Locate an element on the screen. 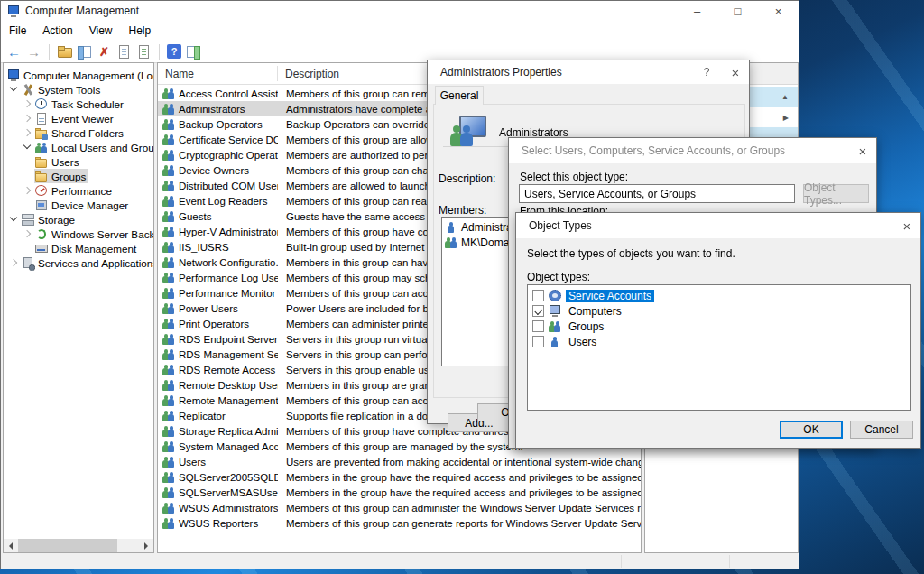 This screenshot has height=574, width=924. dialog-title-bar: Object Types × is located at coordinates (718, 226).